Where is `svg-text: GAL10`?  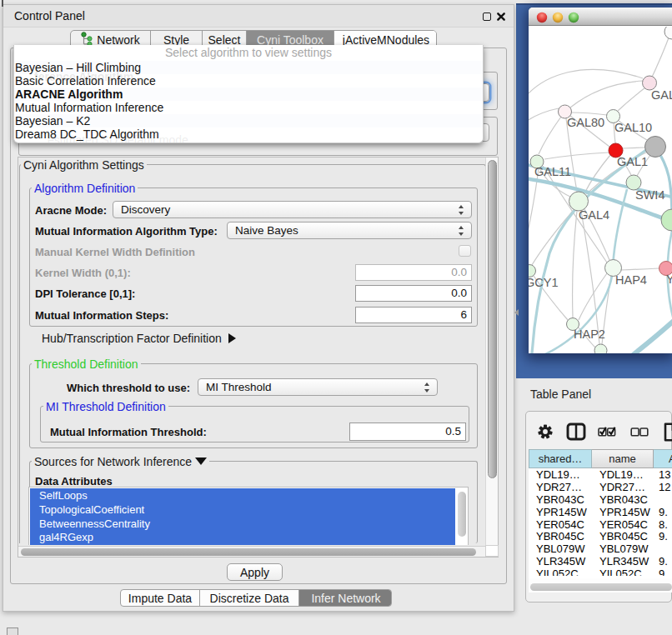 svg-text: GAL10 is located at coordinates (634, 128).